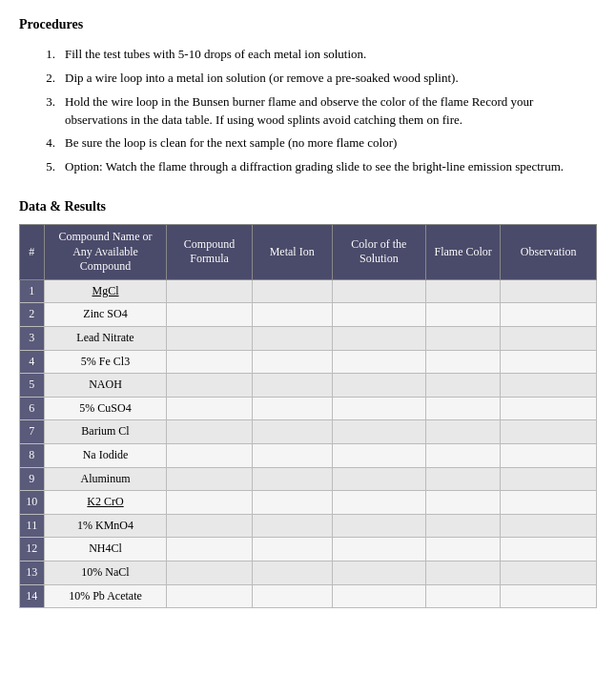 The image size is (616, 674). What do you see at coordinates (42, 55) in the screenshot?
I see `proc-num: 1.` at bounding box center [42, 55].